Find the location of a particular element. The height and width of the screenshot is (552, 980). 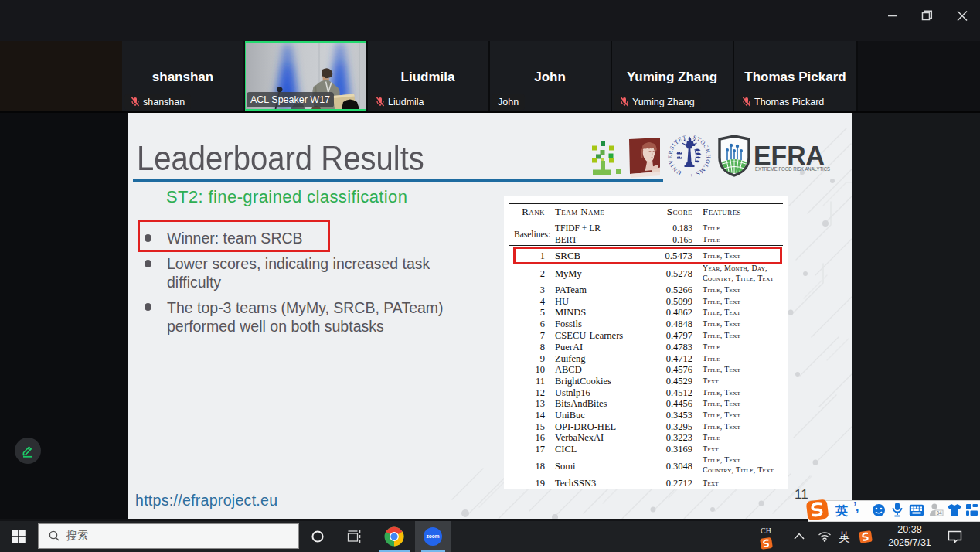

svg-text: EXTREME FOOD RISK ANALYTICS is located at coordinates (793, 169).